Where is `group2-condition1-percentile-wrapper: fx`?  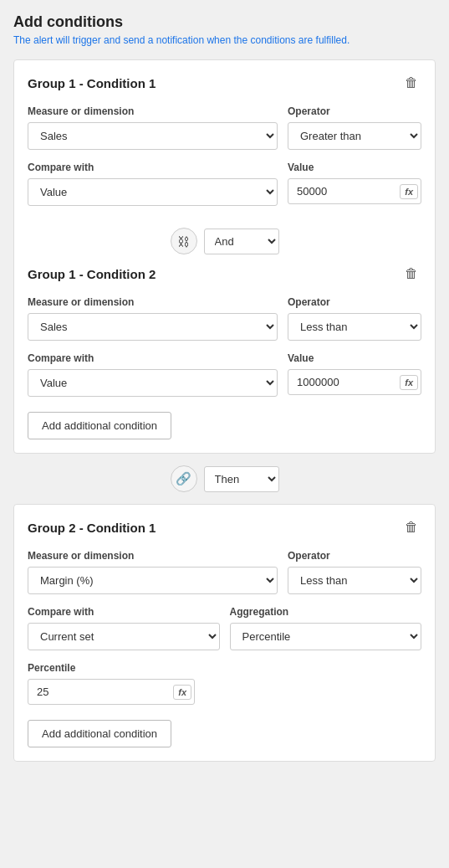 group2-condition1-percentile-wrapper: fx is located at coordinates (111, 691).